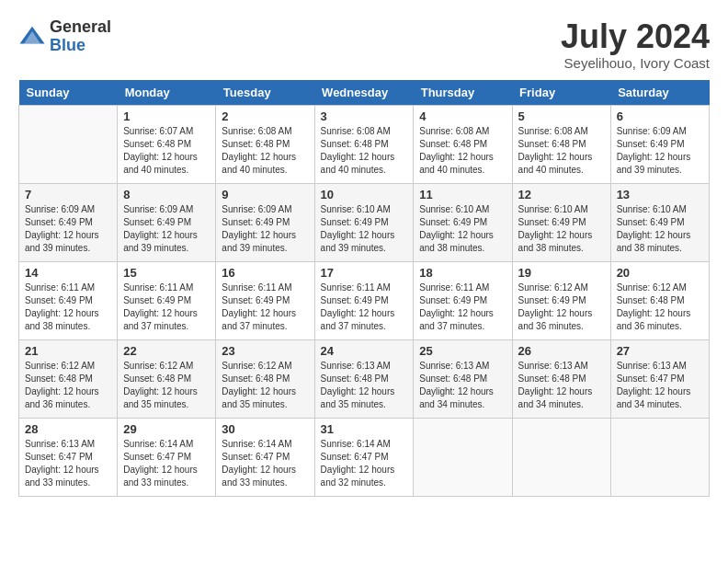  Describe the element at coordinates (167, 379) in the screenshot. I see `table-row: 22Sunrise: 6:12 AMSunset: 6:48 PMDayligh…` at that location.